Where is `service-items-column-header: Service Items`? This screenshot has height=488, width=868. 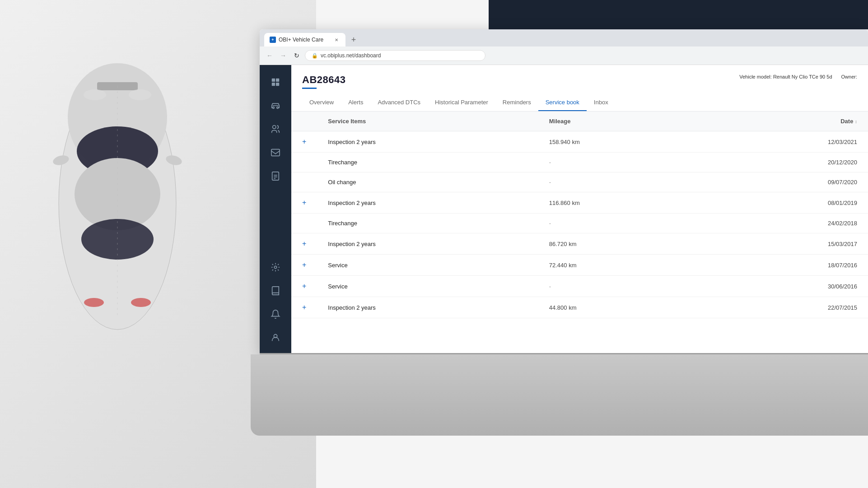 service-items-column-header: Service Items is located at coordinates (427, 121).